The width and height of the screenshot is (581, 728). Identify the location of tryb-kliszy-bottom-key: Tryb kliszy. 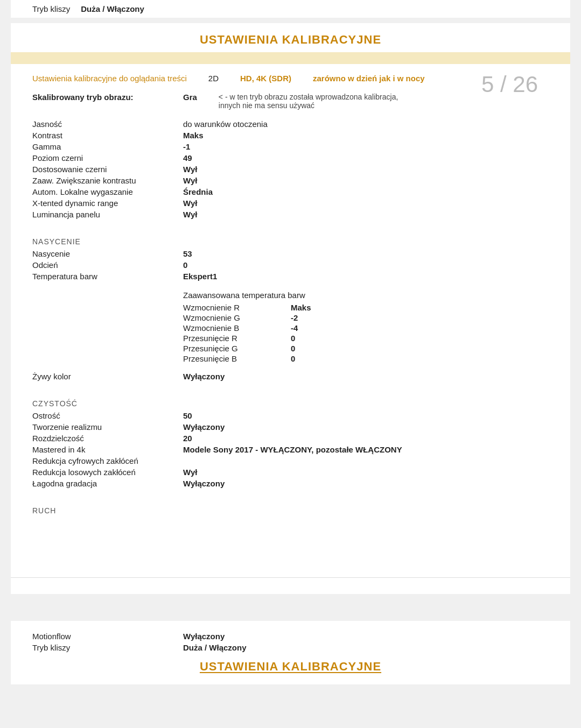
(108, 648).